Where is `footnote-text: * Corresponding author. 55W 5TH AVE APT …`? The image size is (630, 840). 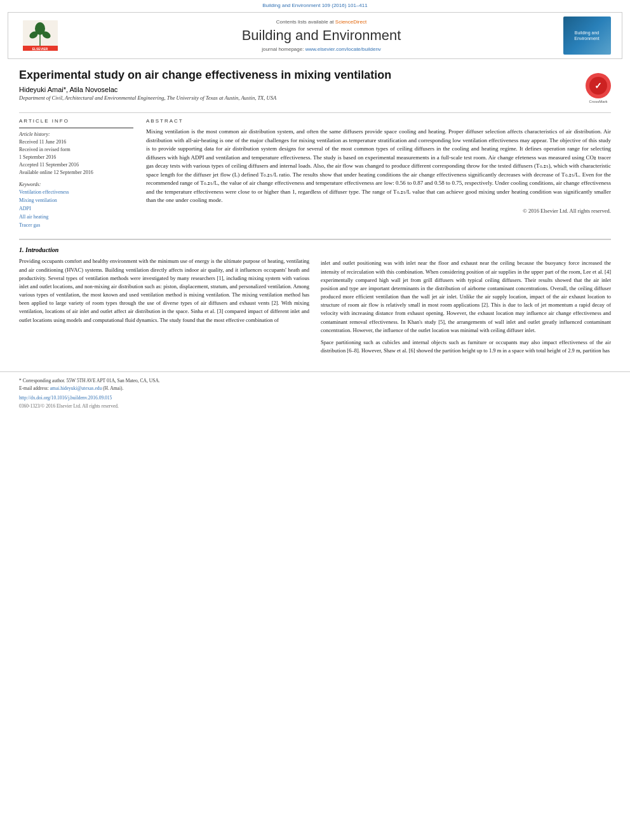 footnote-text: * Corresponding author. 55W 5TH AVE APT … is located at coordinates (315, 381).